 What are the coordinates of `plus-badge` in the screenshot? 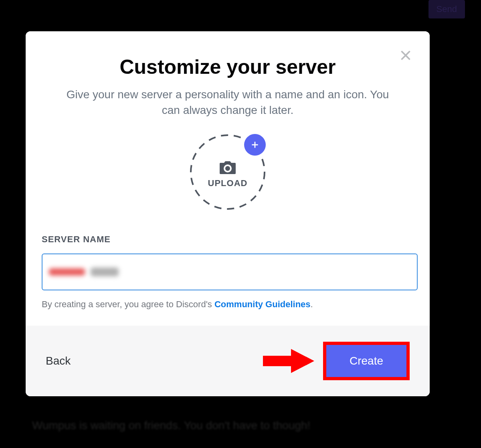 It's located at (255, 145).